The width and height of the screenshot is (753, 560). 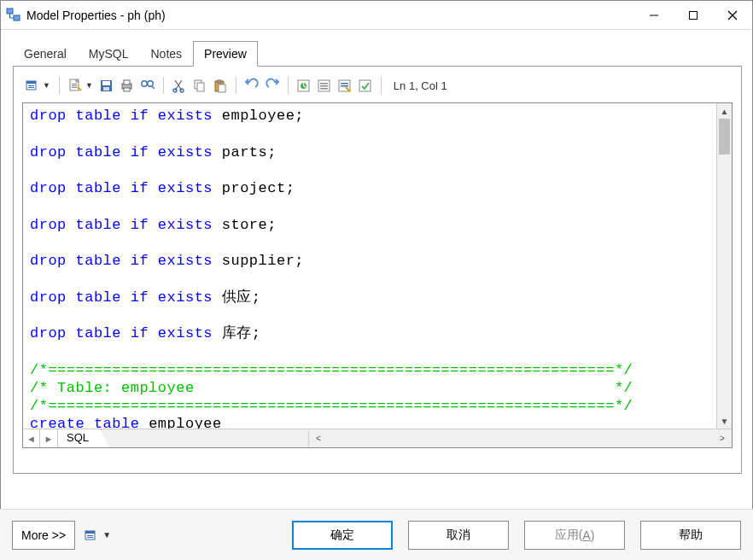 I want to click on tab-general: General, so click(x=45, y=54).